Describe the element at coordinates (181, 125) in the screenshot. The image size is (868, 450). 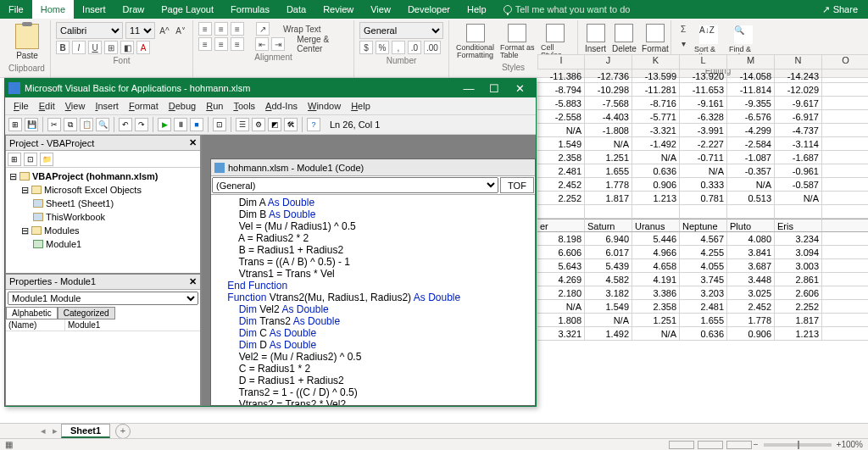
I see `tb-break-icon: ⏸` at that location.